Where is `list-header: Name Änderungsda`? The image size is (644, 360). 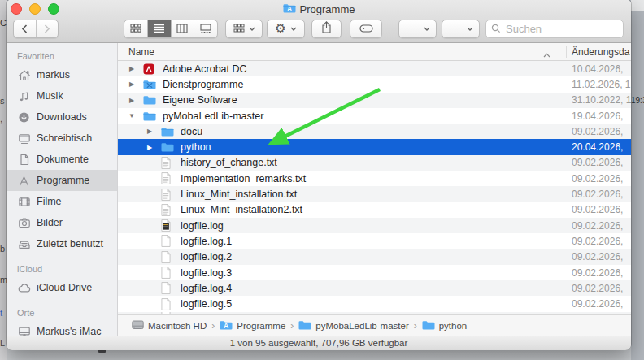
list-header: Name Änderungsda is located at coordinates (374, 52).